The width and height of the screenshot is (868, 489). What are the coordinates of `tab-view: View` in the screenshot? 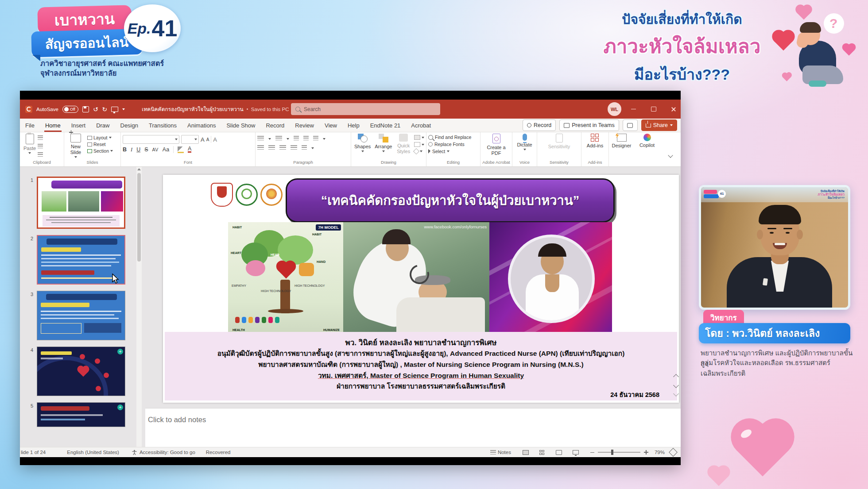 It's located at (331, 125).